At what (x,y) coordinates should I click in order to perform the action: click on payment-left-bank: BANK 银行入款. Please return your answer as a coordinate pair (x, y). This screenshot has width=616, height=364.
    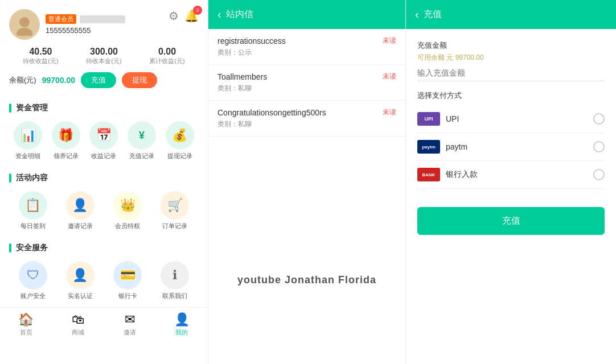
    Looking at the image, I should click on (447, 175).